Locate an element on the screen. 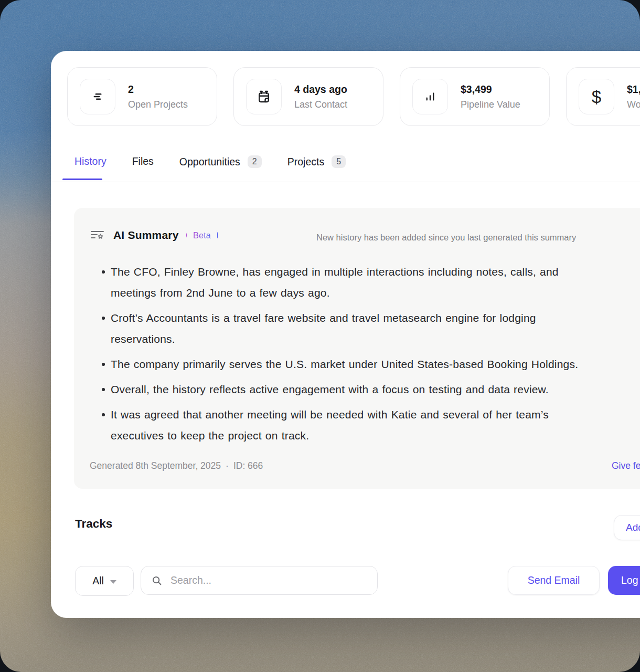  ai-summary-stale-notice: New history has been added since you las… is located at coordinates (446, 237).